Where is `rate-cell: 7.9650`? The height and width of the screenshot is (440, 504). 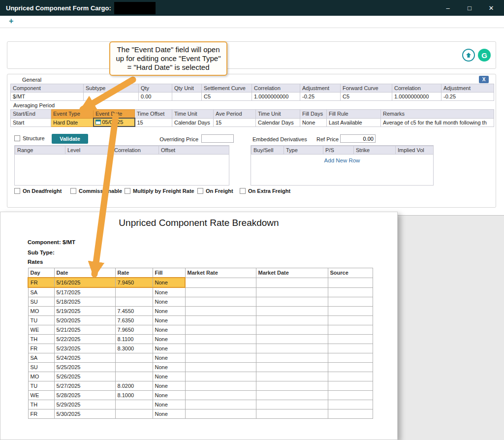 rate-cell: 7.9650 is located at coordinates (134, 330).